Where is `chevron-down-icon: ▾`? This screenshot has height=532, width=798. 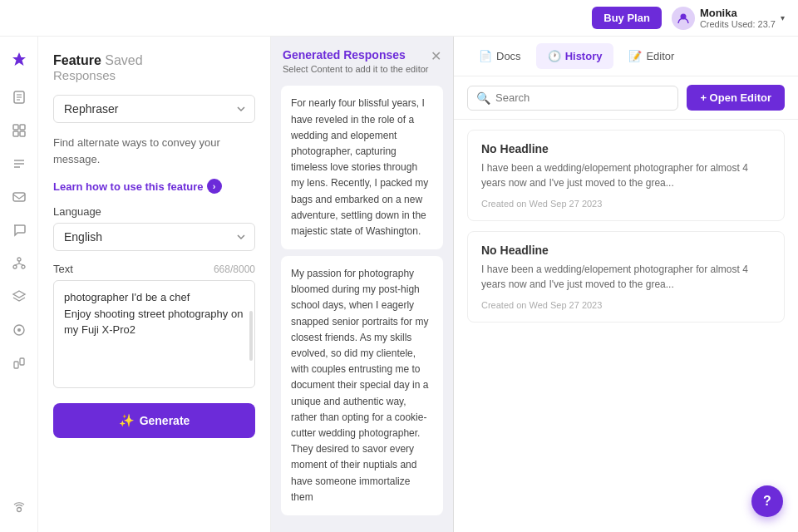 chevron-down-icon: ▾ is located at coordinates (783, 18).